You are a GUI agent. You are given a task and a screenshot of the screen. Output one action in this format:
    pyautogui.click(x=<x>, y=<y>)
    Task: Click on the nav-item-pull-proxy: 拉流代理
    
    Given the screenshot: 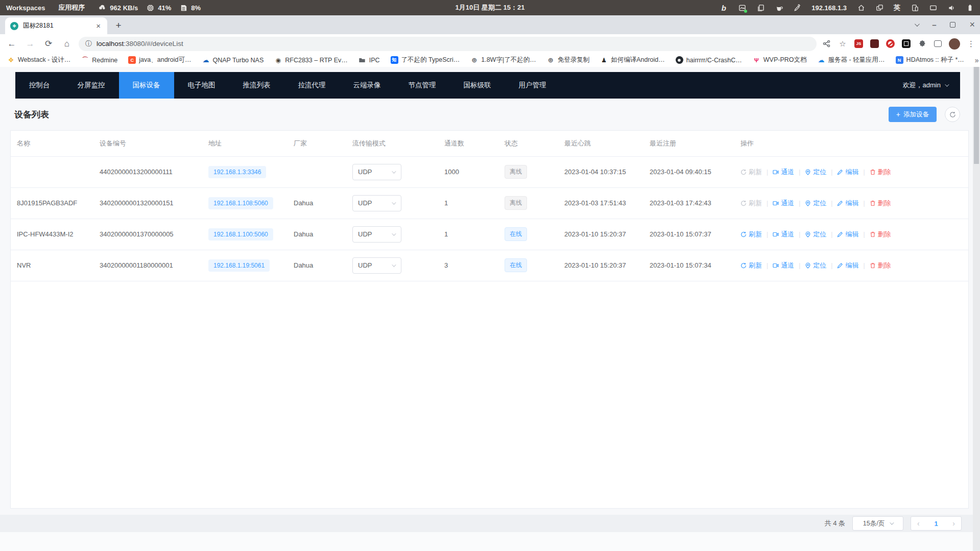 What is the action you would take?
    pyautogui.click(x=312, y=85)
    